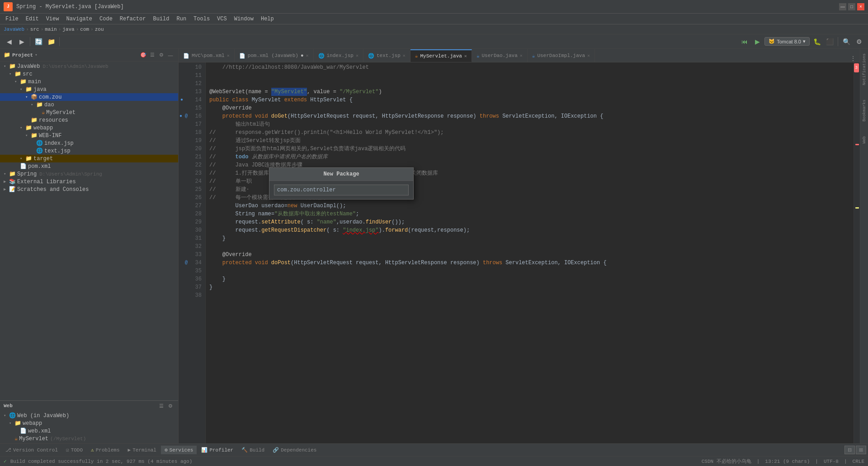 The width and height of the screenshot is (868, 466). Describe the element at coordinates (861, 450) in the screenshot. I see `split-editor-v-button: ⊞` at that location.